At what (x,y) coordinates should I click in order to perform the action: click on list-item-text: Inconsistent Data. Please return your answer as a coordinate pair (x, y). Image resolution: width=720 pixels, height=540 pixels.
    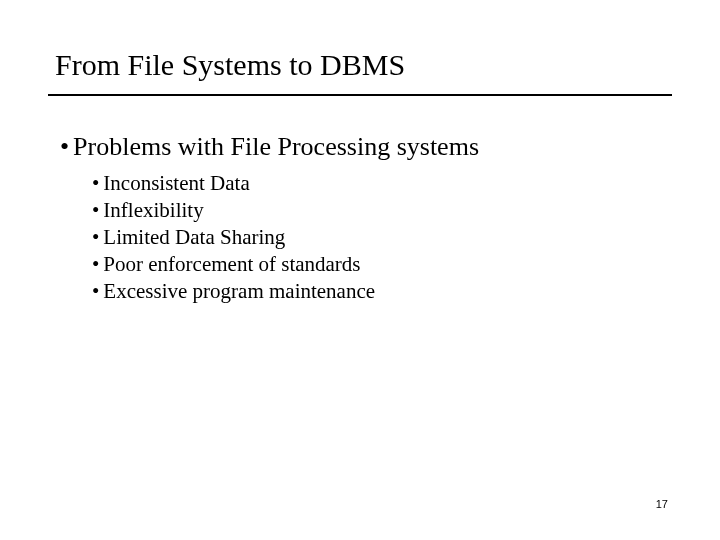
    Looking at the image, I should click on (176, 183).